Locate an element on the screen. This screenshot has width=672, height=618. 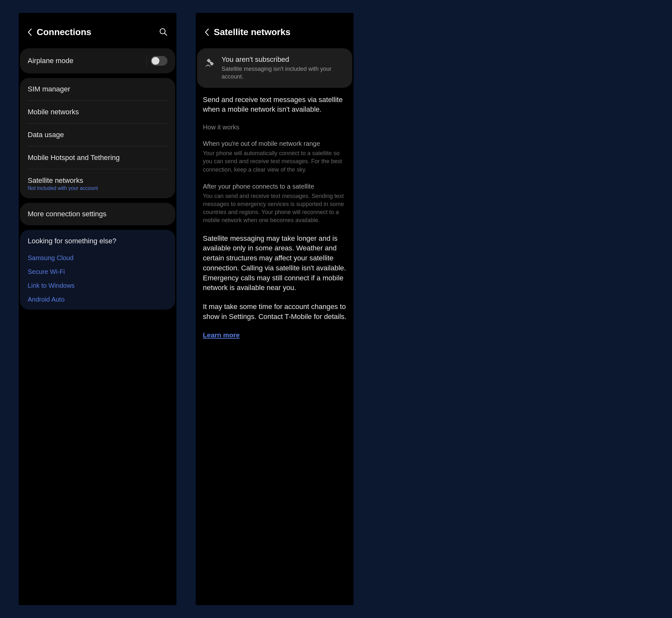
looking-for-heading: Looking for something else? is located at coordinates (98, 241).